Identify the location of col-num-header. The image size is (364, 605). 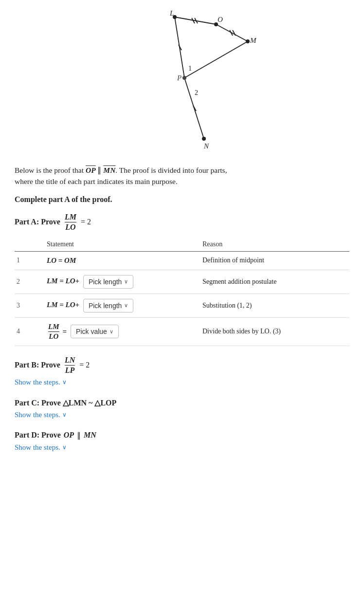
(29, 245).